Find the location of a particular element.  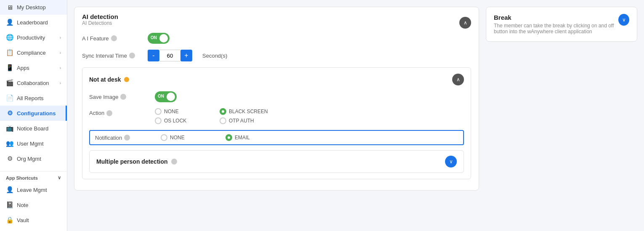

action-none-option: NONE is located at coordinates (182, 112).